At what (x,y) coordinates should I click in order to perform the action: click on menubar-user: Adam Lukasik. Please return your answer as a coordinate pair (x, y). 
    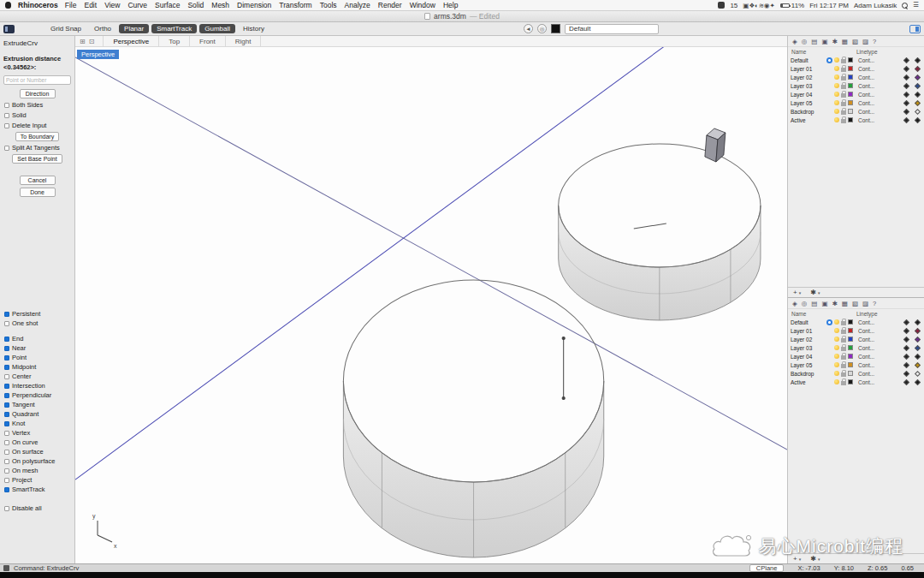
    Looking at the image, I should click on (875, 5).